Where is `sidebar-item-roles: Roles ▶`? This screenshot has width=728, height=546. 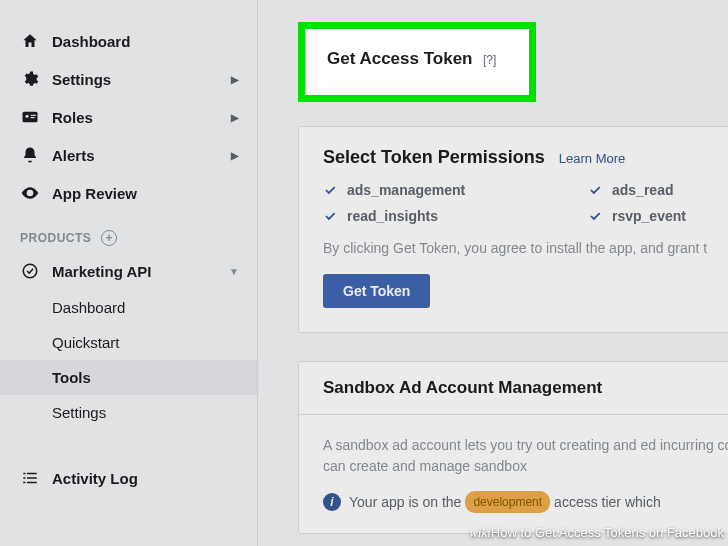
sidebar-item-roles: Roles ▶ is located at coordinates (128, 117).